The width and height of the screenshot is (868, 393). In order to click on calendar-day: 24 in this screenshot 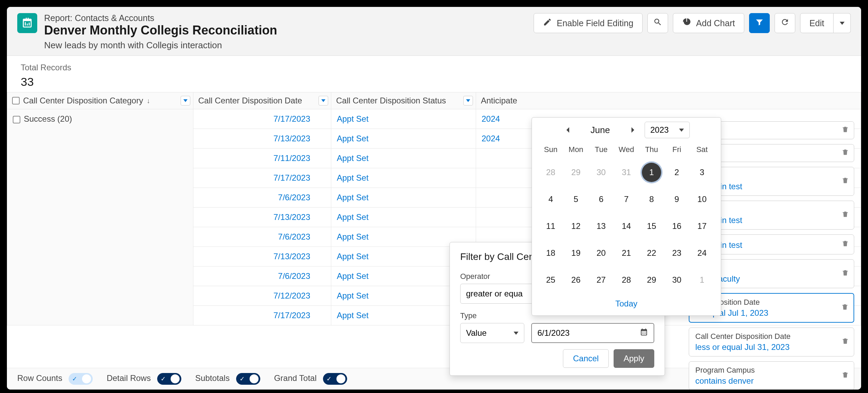, I will do `click(702, 253)`.